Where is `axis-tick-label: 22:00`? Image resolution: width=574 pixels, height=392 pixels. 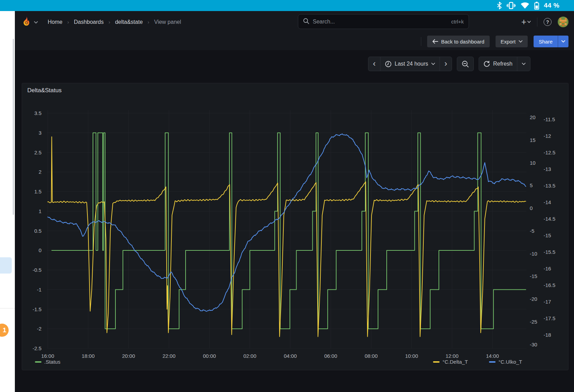
axis-tick-label: 22:00 is located at coordinates (169, 356).